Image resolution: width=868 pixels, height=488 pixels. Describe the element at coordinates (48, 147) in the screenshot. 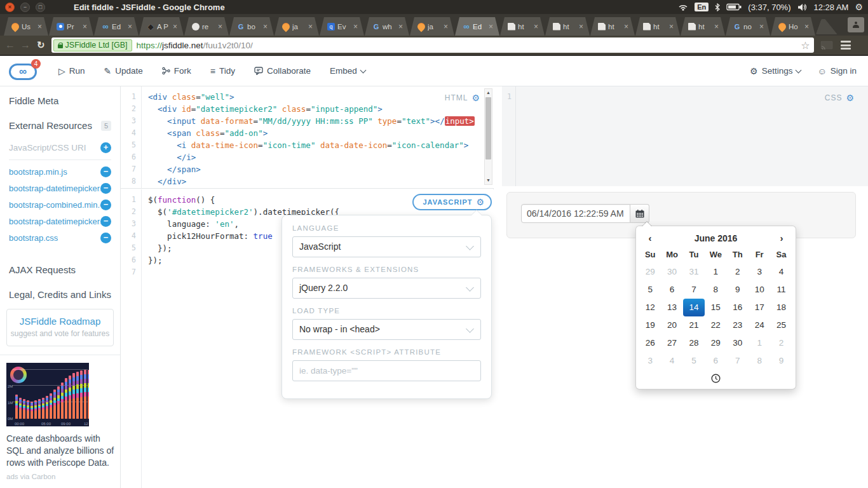

I see `resource-uri-input: JavaScript/CSS URI` at that location.